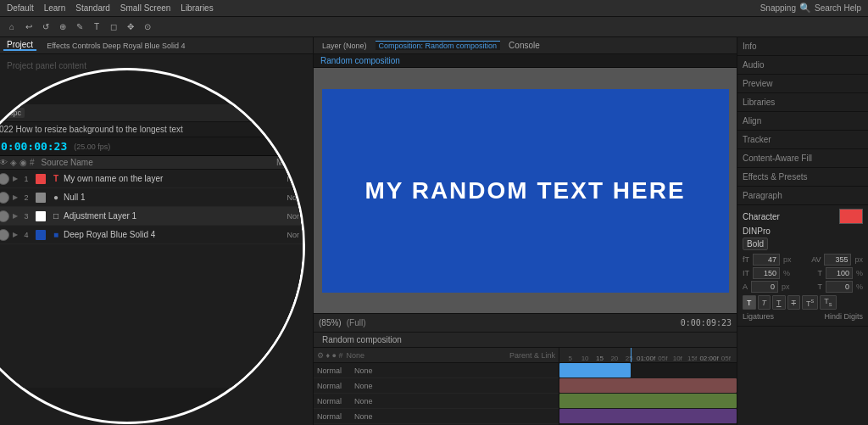 The image size is (868, 425). I want to click on layer-name-4: Deep Royal Blue Solid 4, so click(170, 234).